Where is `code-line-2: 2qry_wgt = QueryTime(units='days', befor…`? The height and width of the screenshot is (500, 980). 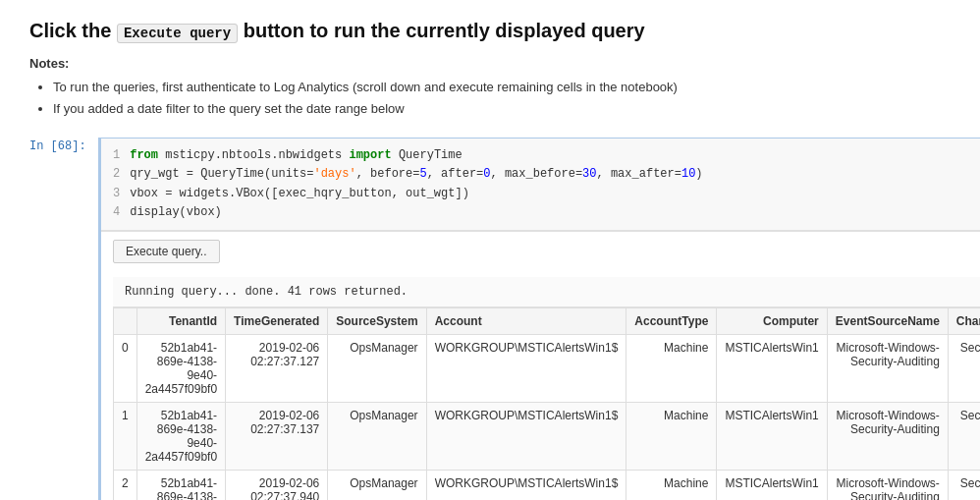 code-line-2: 2qry_wgt = QueryTime(units='days', befor… is located at coordinates (546, 175).